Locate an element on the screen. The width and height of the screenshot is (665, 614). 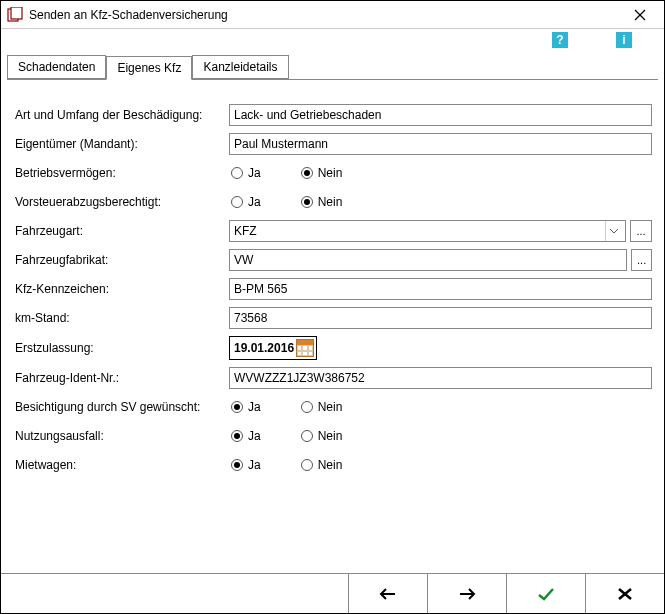
cancel-button is located at coordinates (624, 594).